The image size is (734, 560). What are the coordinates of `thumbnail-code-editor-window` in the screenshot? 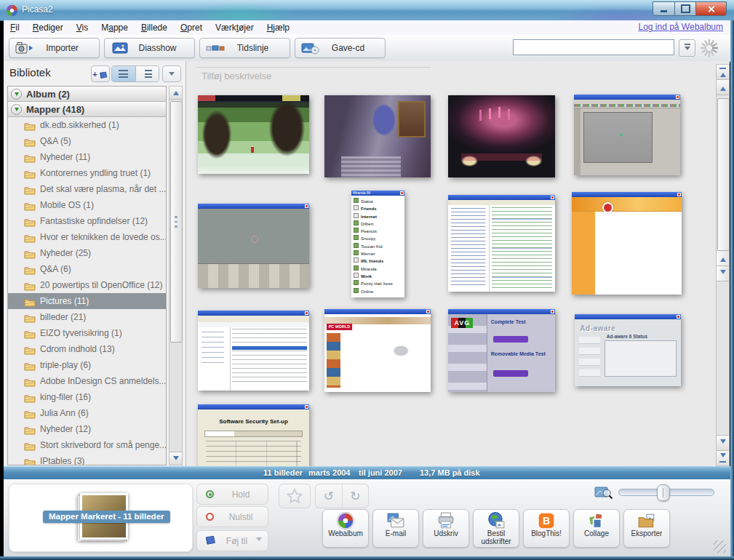 It's located at (502, 243).